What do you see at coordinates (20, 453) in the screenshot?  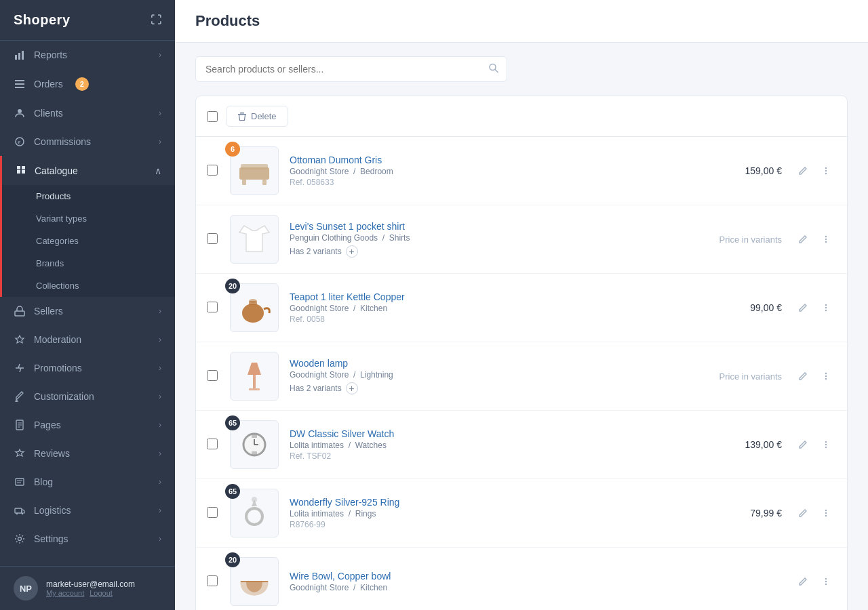 I see `reviews-icon` at bounding box center [20, 453].